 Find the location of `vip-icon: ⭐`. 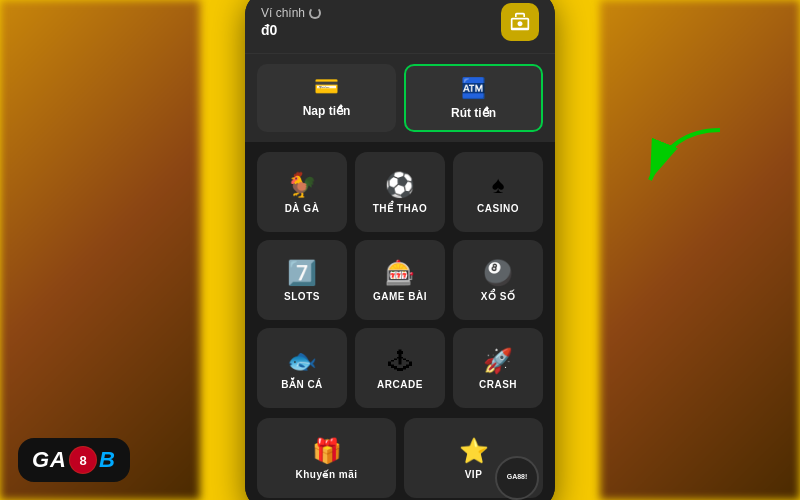

vip-icon: ⭐ is located at coordinates (474, 451).